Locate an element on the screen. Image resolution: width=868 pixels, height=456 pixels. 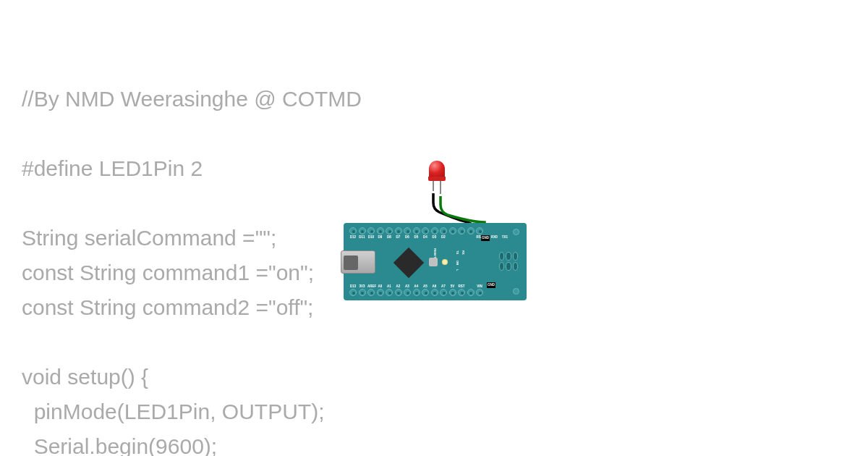
pin-header-top is located at coordinates (417, 231).